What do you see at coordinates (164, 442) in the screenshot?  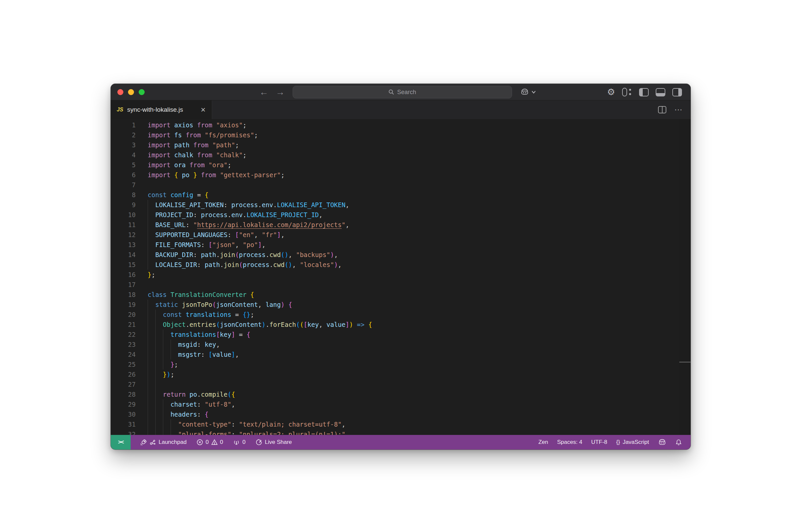 I see `launchpad-item: Launchpad` at bounding box center [164, 442].